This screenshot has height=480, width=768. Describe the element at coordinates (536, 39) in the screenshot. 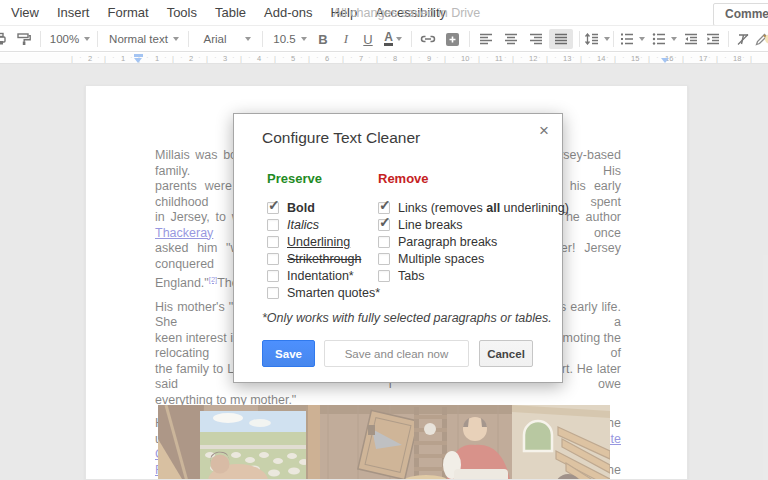

I see `align-right-icon` at that location.